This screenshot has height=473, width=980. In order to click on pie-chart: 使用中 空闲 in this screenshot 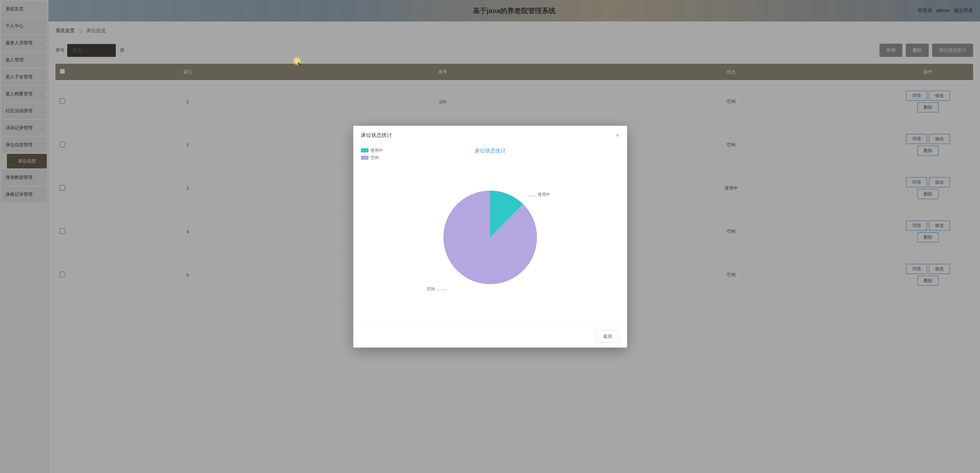, I will do `click(490, 237)`.